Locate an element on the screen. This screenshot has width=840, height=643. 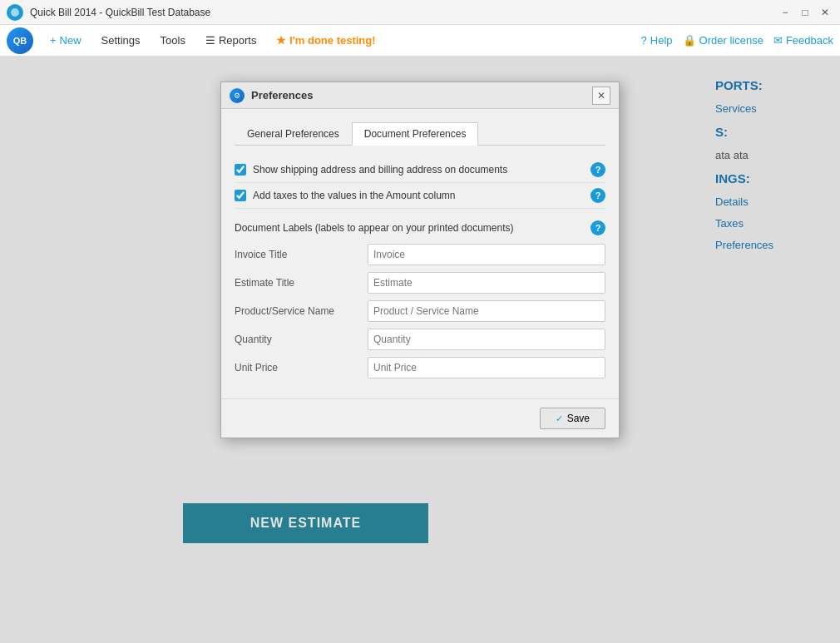
quantity-label: Quantity is located at coordinates (301, 339).